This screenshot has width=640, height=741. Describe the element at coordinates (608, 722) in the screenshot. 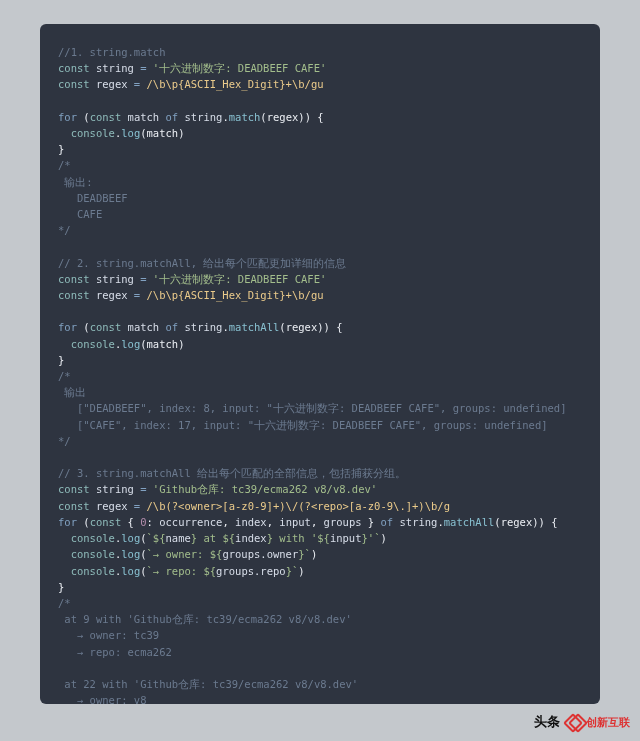

I see `brand-logo-text: 创新互联` at that location.